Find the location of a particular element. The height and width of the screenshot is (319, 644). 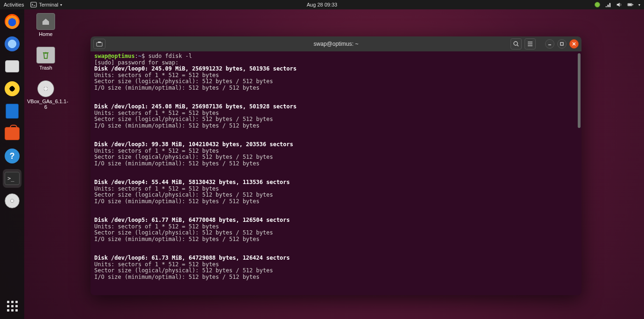

apps-grid-icon is located at coordinates (12, 306).